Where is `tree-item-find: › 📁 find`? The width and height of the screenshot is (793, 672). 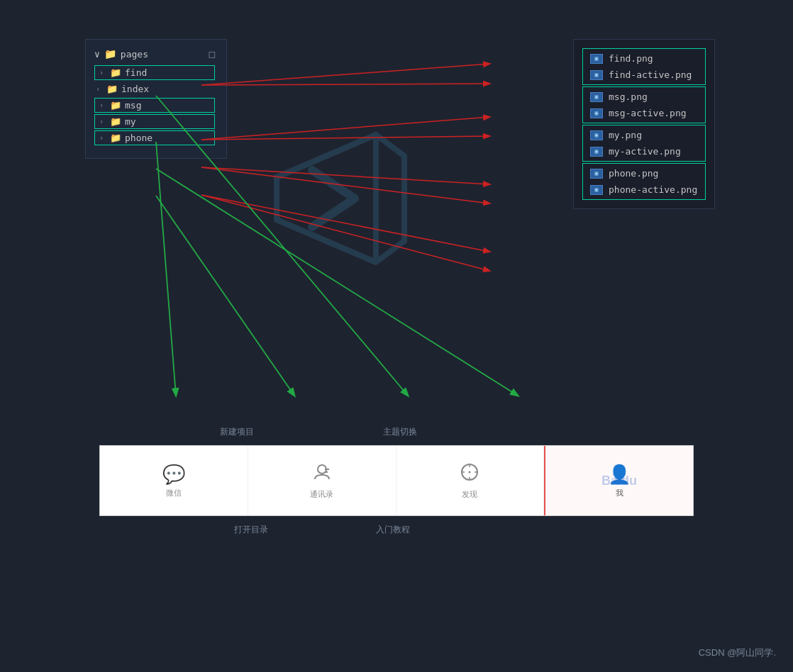 tree-item-find: › 📁 find is located at coordinates (155, 72).